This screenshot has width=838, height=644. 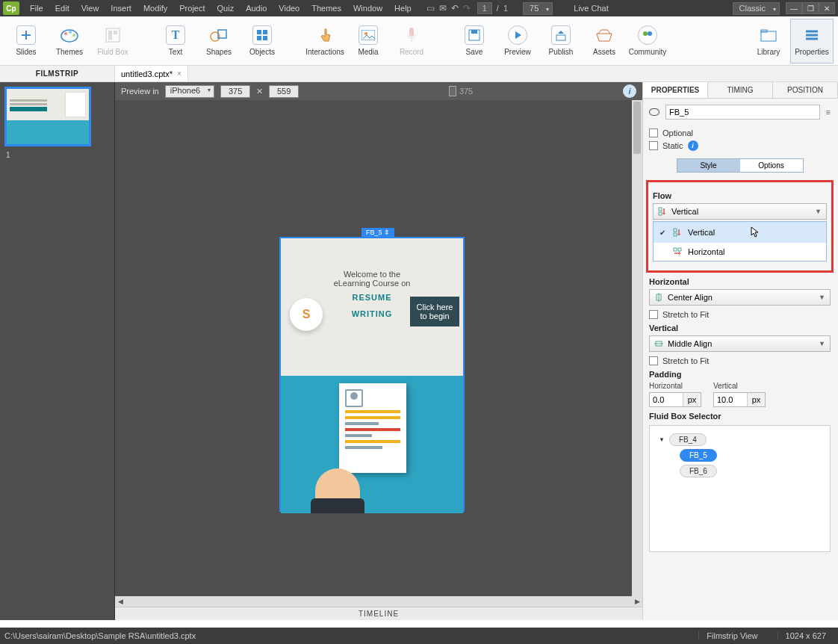 I want to click on ribbon-shapes: Shapes, so click(x=219, y=41).